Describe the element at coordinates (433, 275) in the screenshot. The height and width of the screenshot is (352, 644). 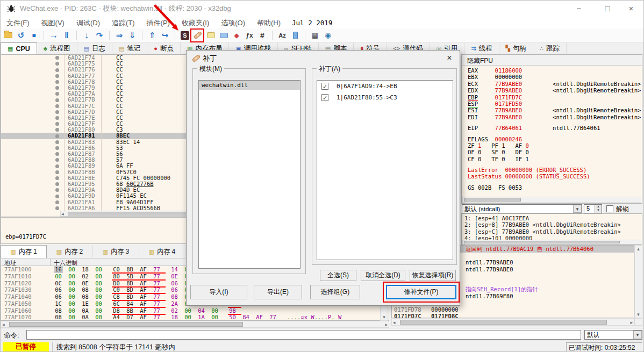
I see `restore-selection-button: 恢复选择项(R)` at that location.